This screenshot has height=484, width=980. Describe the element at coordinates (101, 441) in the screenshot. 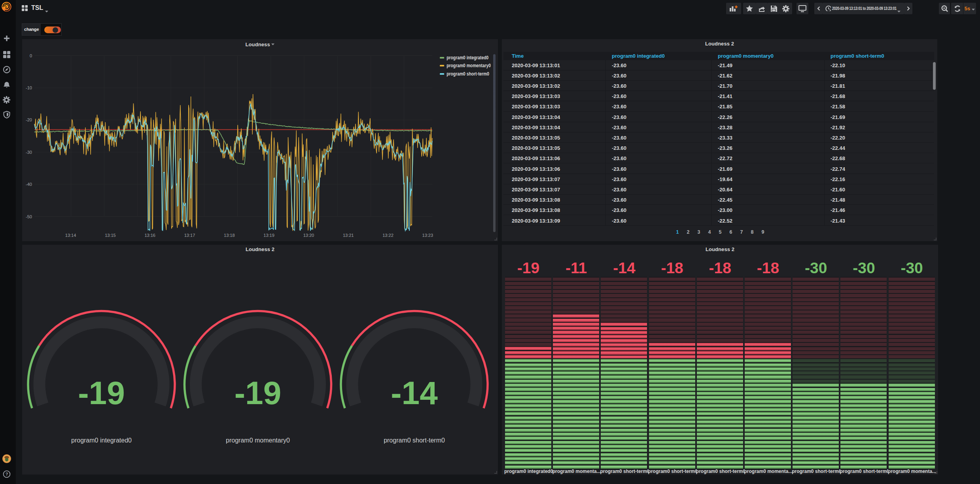

I see `svg-text: program0 integrated0` at that location.